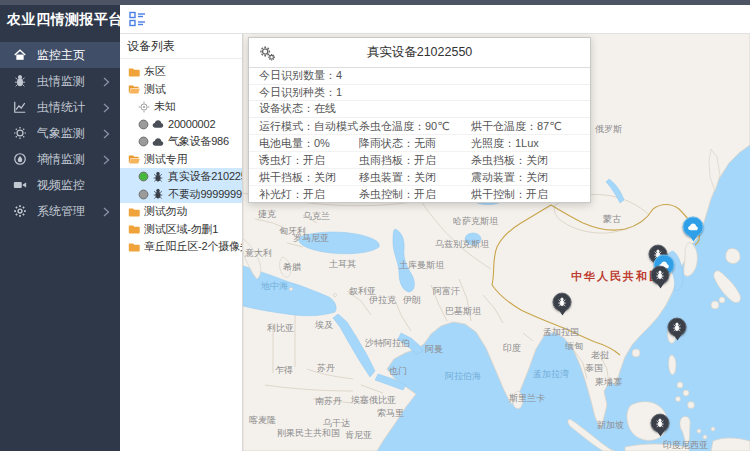 The height and width of the screenshot is (451, 750). I want to click on map-label: 阿拉伯海, so click(463, 376).